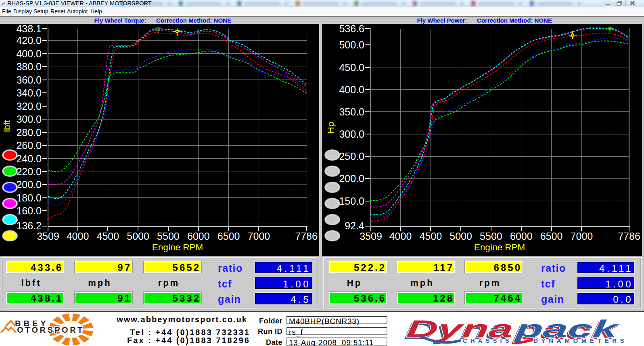  What do you see at coordinates (29, 226) in the screenshot?
I see `svg-text: 136.2` at bounding box center [29, 226].